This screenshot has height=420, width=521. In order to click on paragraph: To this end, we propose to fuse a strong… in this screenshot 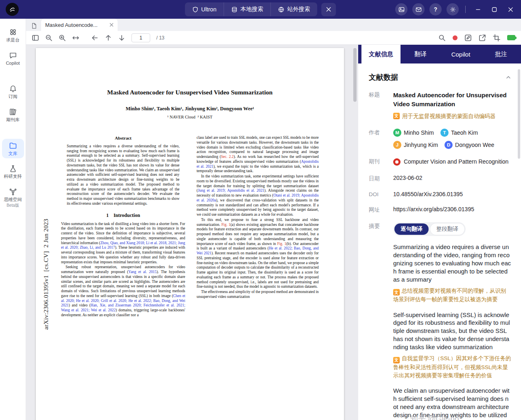, I will do `click(258, 254)`.